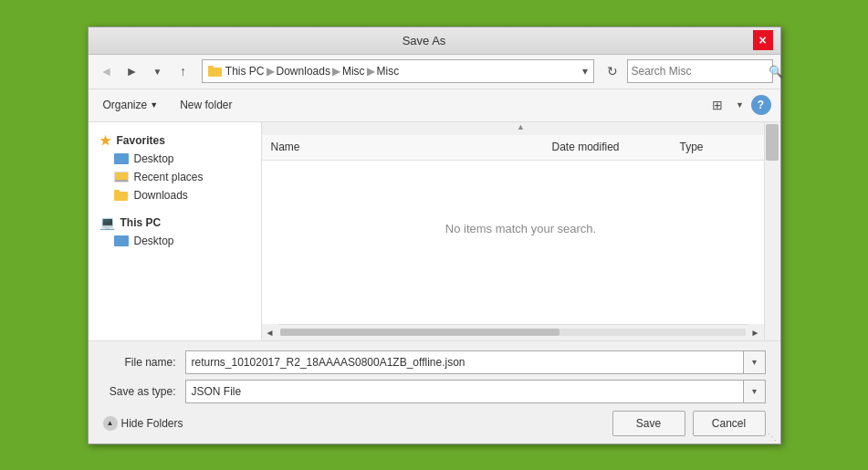  I want to click on filetype-label: Save as type:, so click(144, 392).